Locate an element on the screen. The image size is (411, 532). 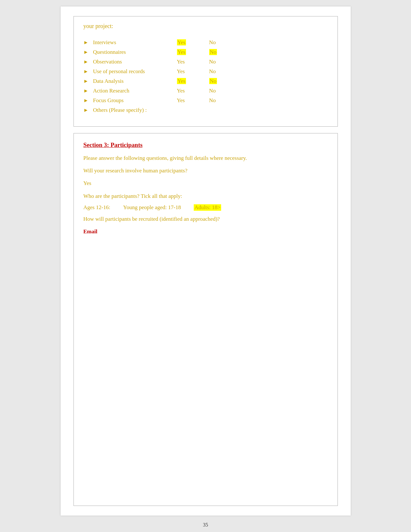
list-item: ► Interviews Yes No is located at coordinates (206, 43).